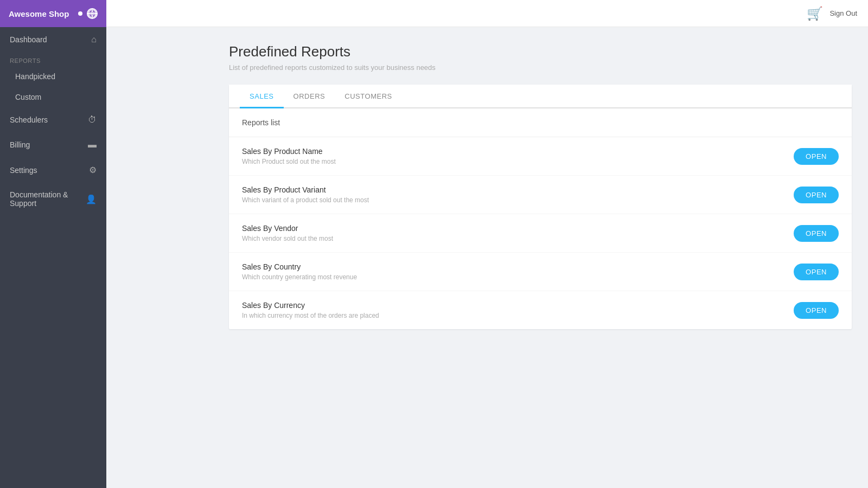  Describe the element at coordinates (24, 170) in the screenshot. I see `settings-label: Settings` at that location.